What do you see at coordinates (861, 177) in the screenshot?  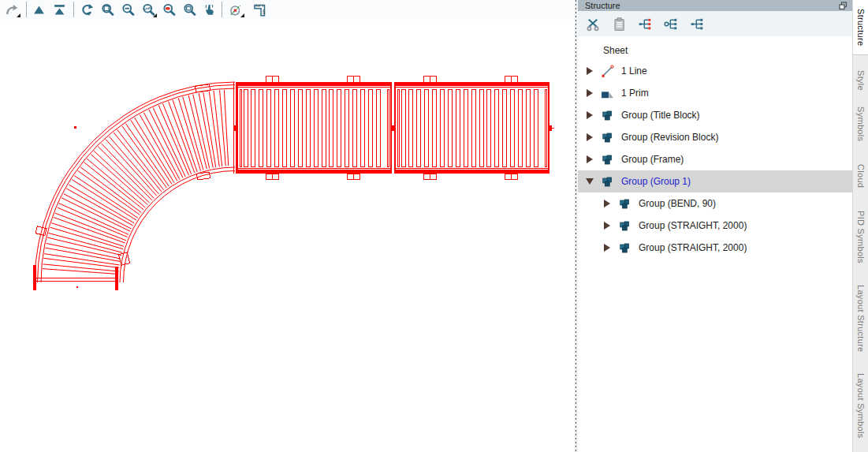 I see `side-tab-cloud: Cloud` at bounding box center [861, 177].